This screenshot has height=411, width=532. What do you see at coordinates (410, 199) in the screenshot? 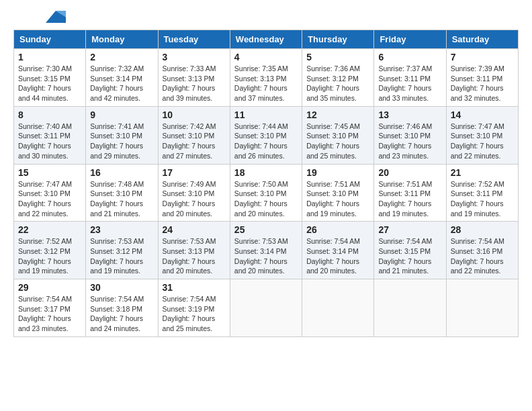
I see `day-info: Sunrise: 7:51 AM Sunset: 3:11 PM Dayligh…` at bounding box center [410, 199].